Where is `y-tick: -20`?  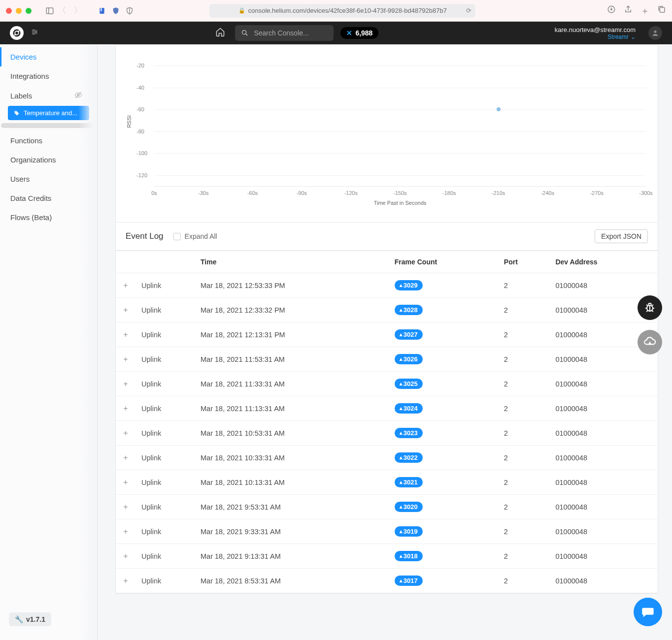
y-tick: -20 is located at coordinates (140, 65).